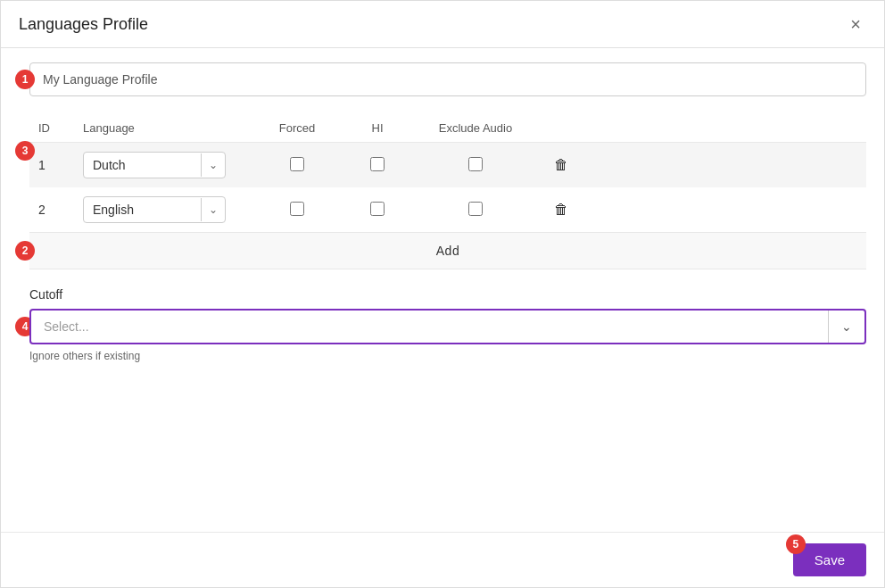 This screenshot has height=588, width=885. What do you see at coordinates (143, 210) in the screenshot?
I see `lang-select-text-2: English` at bounding box center [143, 210].